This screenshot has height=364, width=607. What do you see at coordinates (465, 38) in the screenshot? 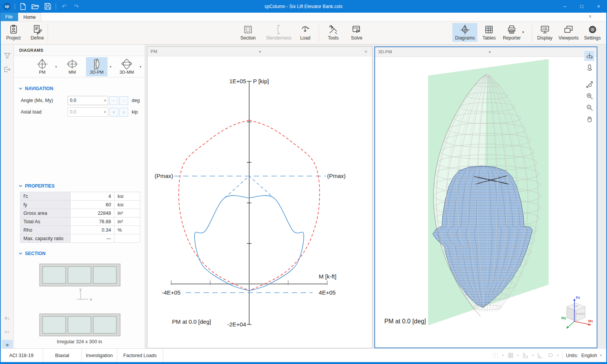
I see `diagrams-label: Diagrams` at bounding box center [465, 38].